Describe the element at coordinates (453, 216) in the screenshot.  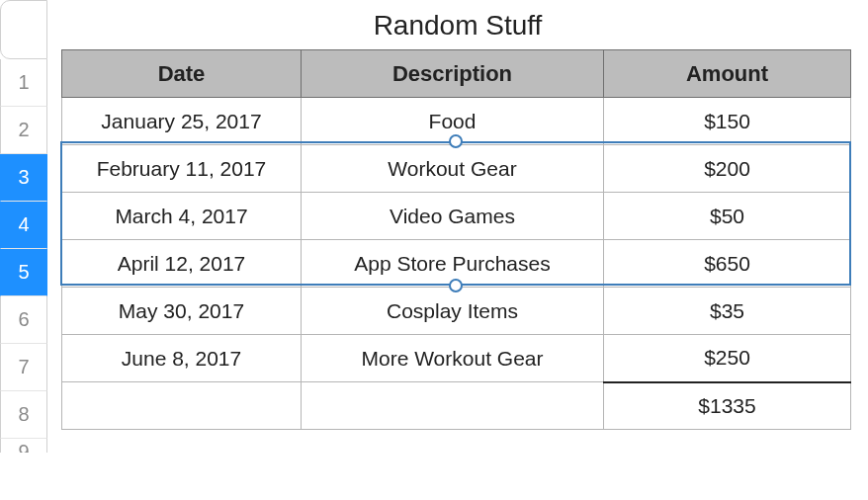
I see `cell-description: Video Games` at that location.